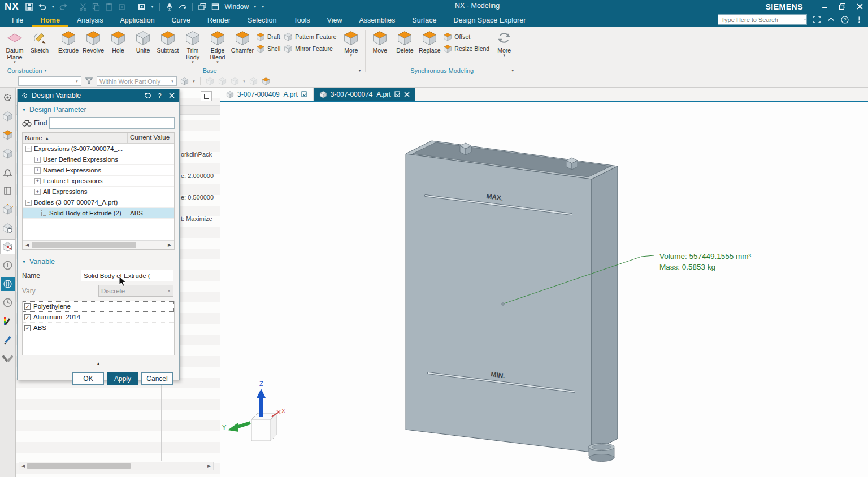 The image size is (868, 477). Describe the element at coordinates (466, 49) in the screenshot. I see `resize-blend-button: Resize Blend` at that location.